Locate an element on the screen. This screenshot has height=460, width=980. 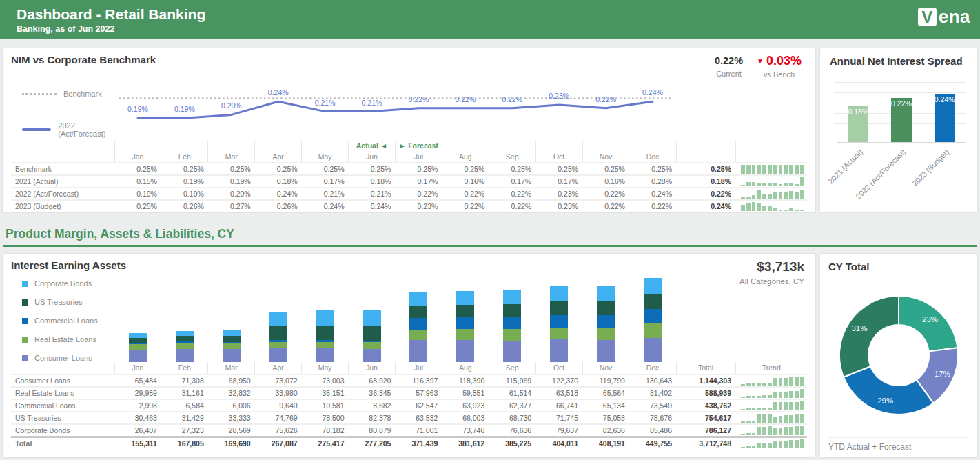
legend-label: Benchmark is located at coordinates (83, 94).